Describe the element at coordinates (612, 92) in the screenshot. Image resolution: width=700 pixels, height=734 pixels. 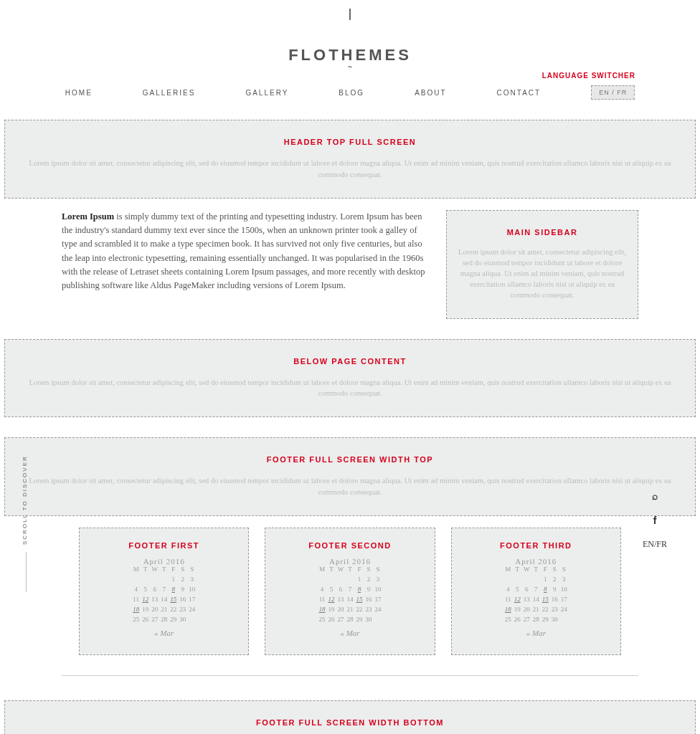
I see `language-switcher-box: EN / FR` at that location.